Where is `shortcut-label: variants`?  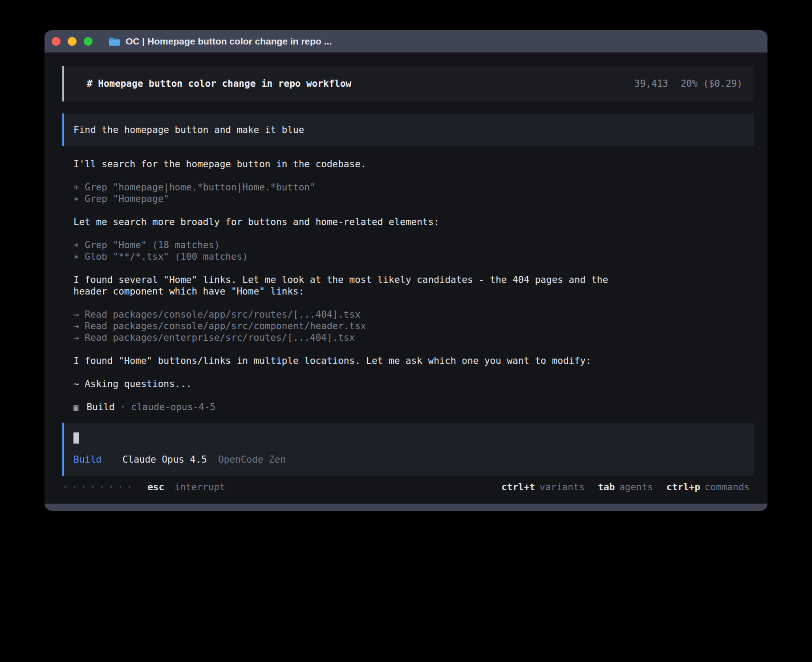
shortcut-label: variants is located at coordinates (562, 487).